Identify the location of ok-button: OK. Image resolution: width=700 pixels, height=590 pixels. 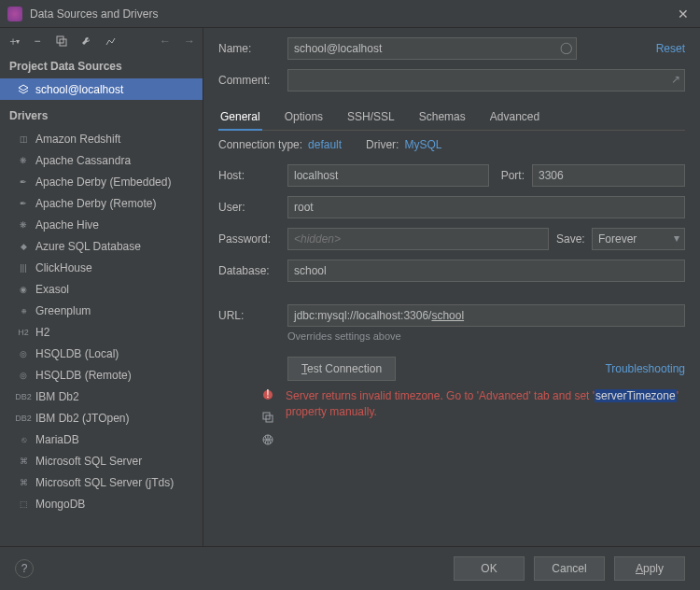
(489, 569).